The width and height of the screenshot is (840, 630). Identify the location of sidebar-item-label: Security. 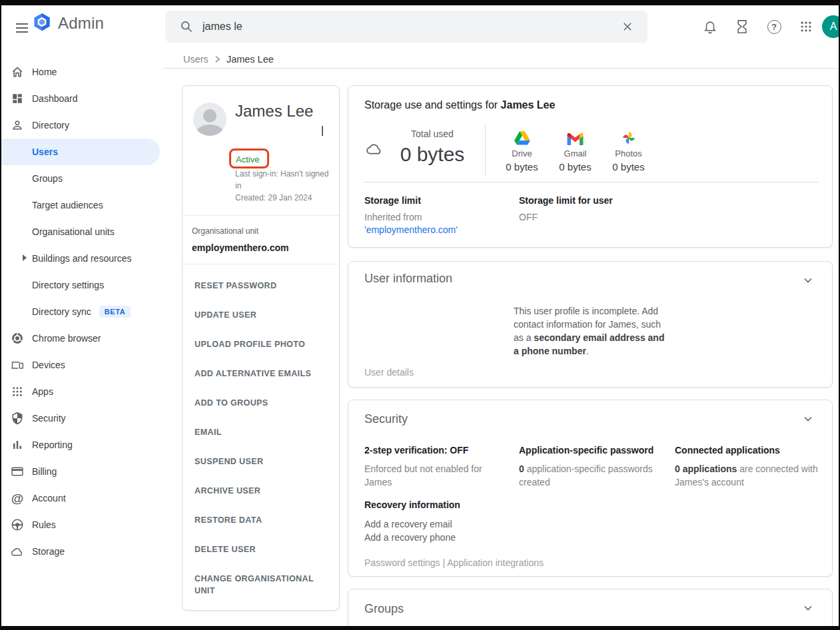
(49, 418).